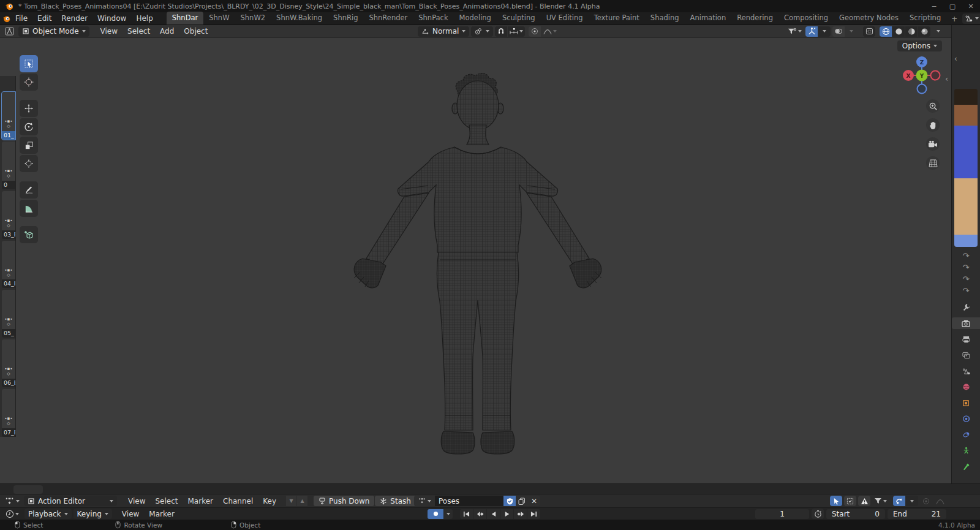 The image size is (980, 530). Describe the element at coordinates (933, 144) in the screenshot. I see `camera-view-icon` at that location.